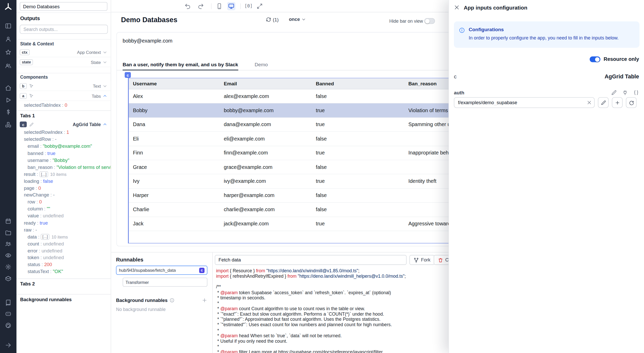 The width and height of the screenshot is (644, 353). I want to click on rename-component-icon, so click(31, 125).